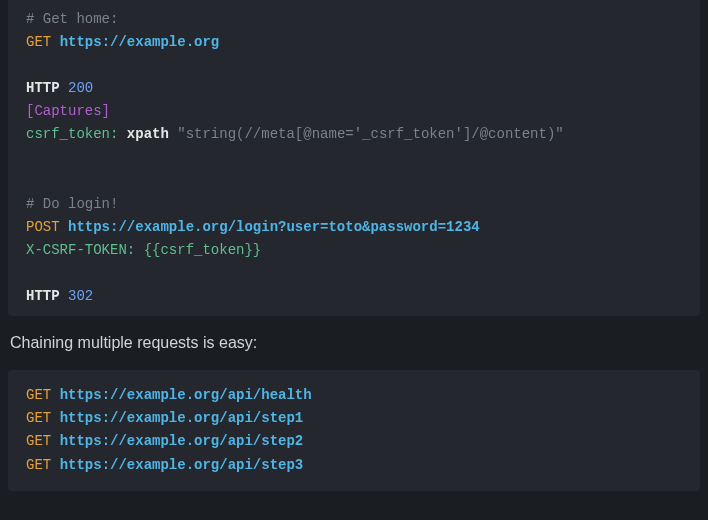 The height and width of the screenshot is (520, 708). Describe the element at coordinates (80, 296) in the screenshot. I see `http-status: 302` at that location.